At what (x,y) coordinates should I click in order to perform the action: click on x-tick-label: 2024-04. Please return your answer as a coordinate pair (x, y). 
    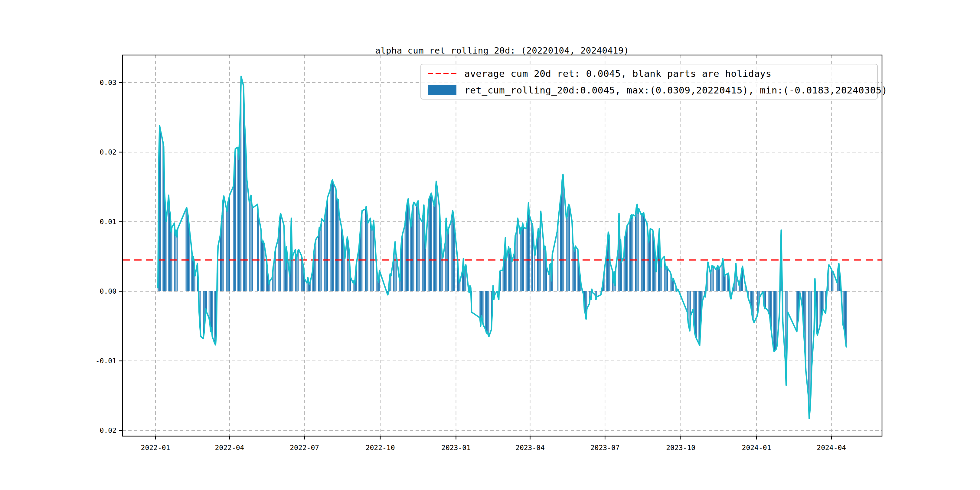
    Looking at the image, I should click on (832, 447).